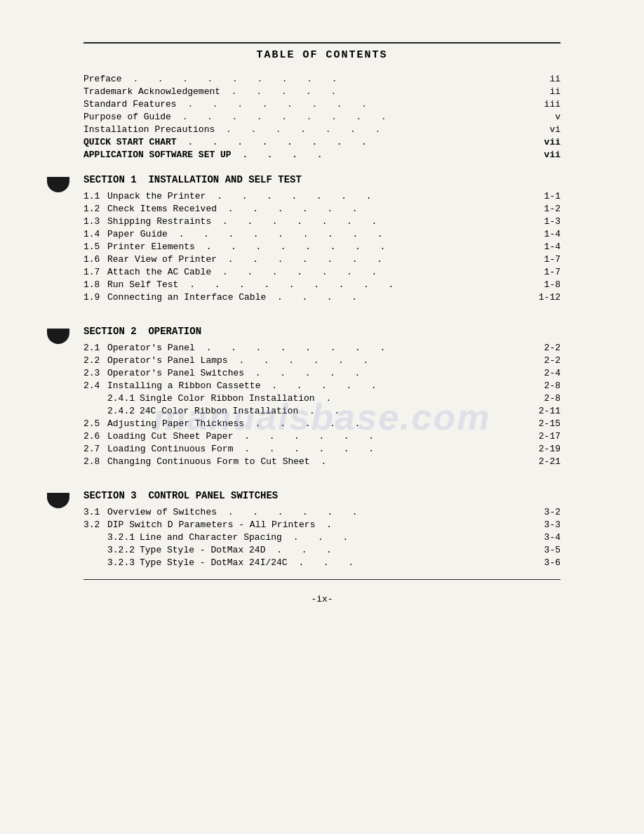 The width and height of the screenshot is (644, 834). I want to click on entry-3-2: 3.2 DIP Switch D Parameters - All Printe…, so click(322, 525).